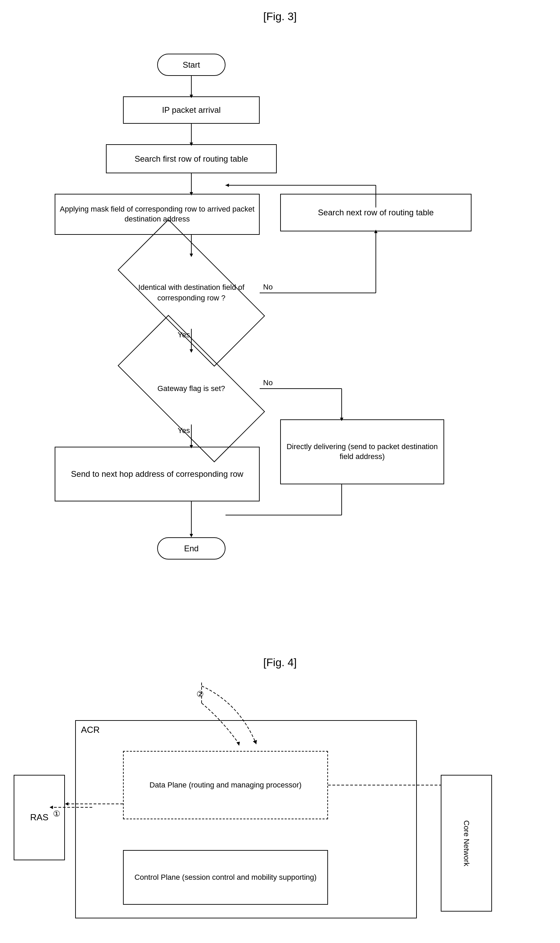  What do you see at coordinates (268, 383) in the screenshot?
I see `no2-label: No` at bounding box center [268, 383].